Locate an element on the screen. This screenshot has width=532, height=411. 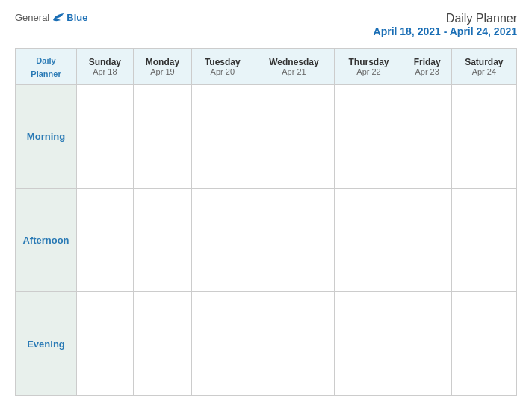
cell-friday-morning is located at coordinates (427, 137).